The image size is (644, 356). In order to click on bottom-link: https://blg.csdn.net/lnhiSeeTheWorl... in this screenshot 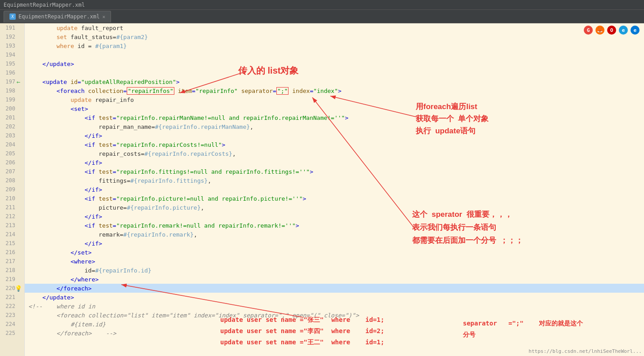, I will do `click(585, 351)`.